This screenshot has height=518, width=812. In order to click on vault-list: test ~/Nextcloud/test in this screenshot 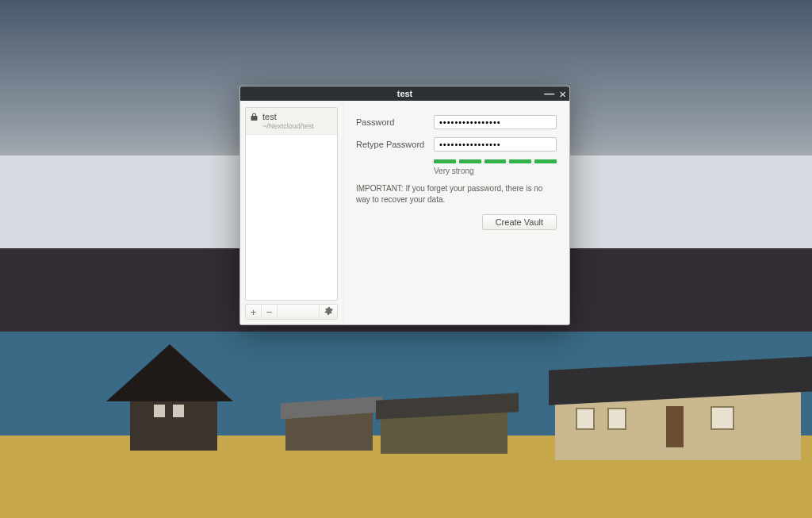, I will do `click(292, 204)`.